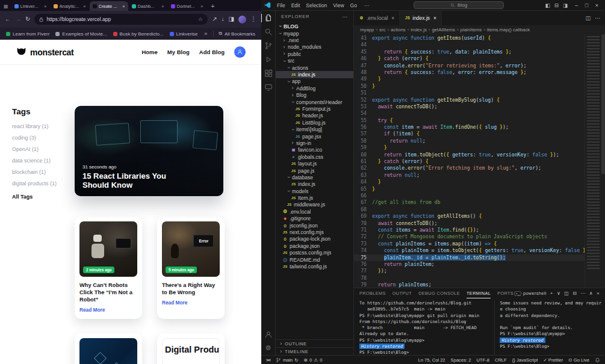 The width and height of the screenshot is (605, 364). What do you see at coordinates (470, 87) in the screenshot?
I see `code-line: 50}` at bounding box center [470, 87].